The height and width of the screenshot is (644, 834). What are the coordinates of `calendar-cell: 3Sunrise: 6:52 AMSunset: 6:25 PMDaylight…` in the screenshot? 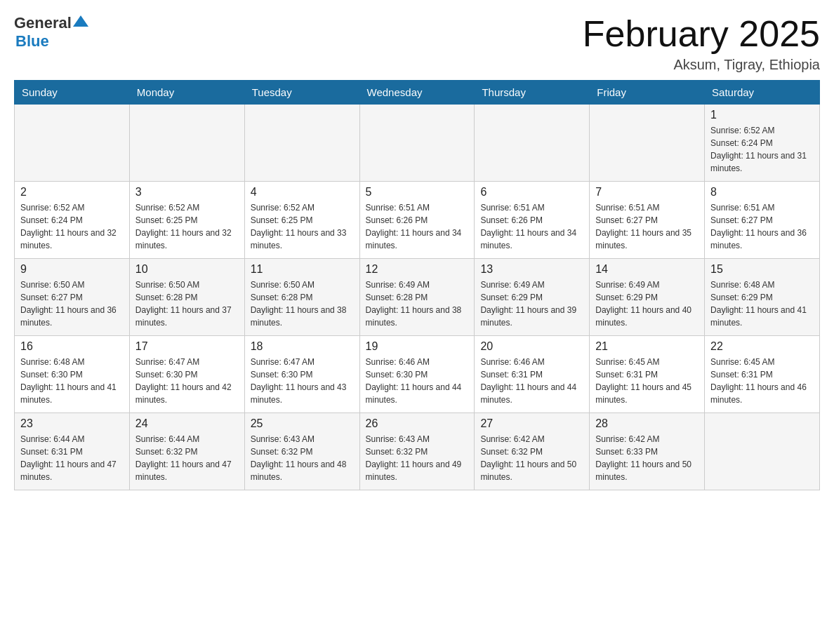 It's located at (187, 220).